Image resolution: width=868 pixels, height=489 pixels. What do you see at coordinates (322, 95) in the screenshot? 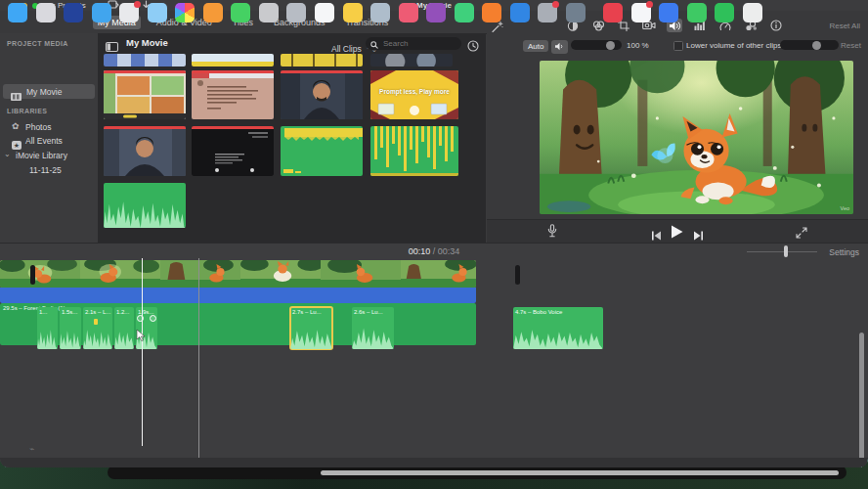
I see `media-thumbnail-webcam` at bounding box center [322, 95].